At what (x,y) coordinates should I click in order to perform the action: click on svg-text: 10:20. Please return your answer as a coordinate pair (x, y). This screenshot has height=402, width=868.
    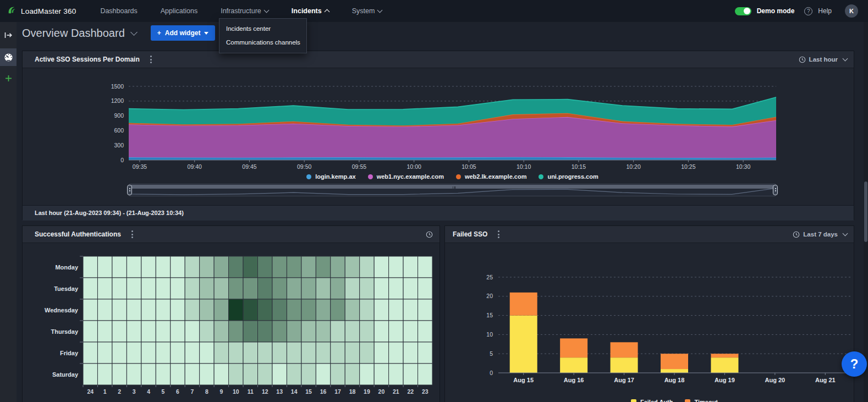
    Looking at the image, I should click on (634, 167).